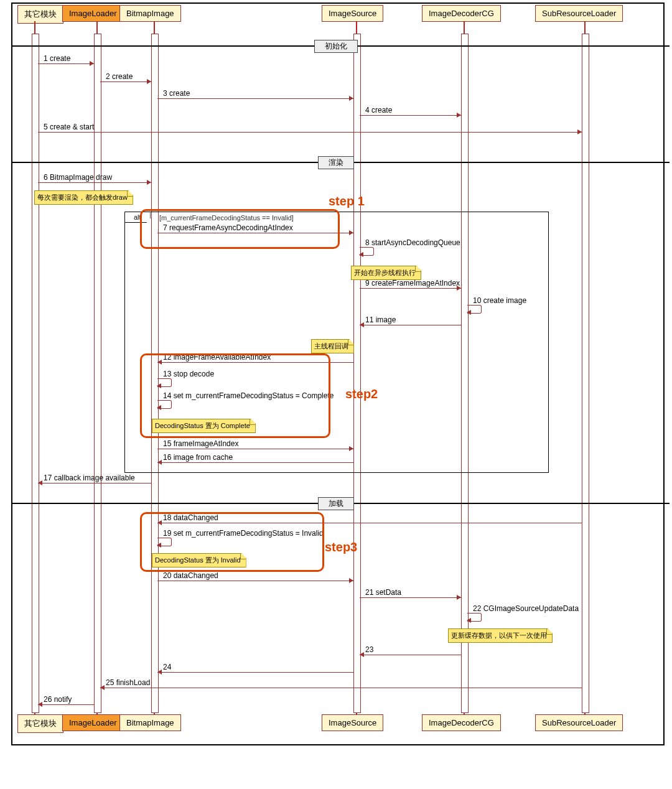 The width and height of the screenshot is (672, 789). What do you see at coordinates (57, 58) in the screenshot?
I see `msg-1-label: 1 create` at bounding box center [57, 58].